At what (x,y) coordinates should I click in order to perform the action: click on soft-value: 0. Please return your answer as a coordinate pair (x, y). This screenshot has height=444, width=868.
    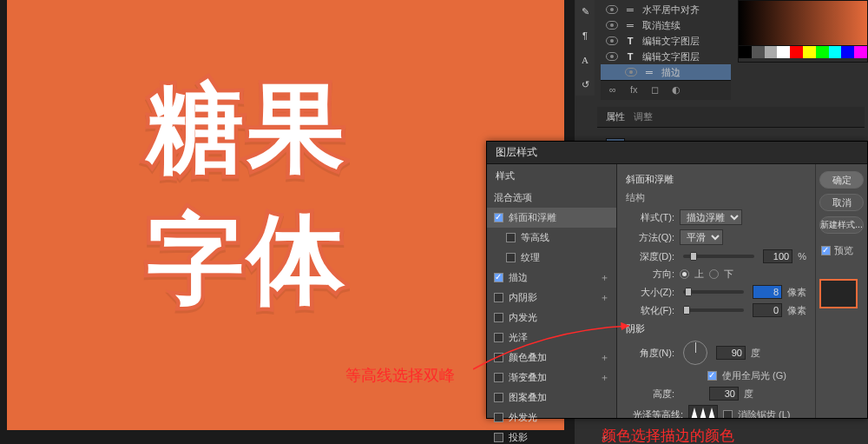
    Looking at the image, I should click on (767, 310).